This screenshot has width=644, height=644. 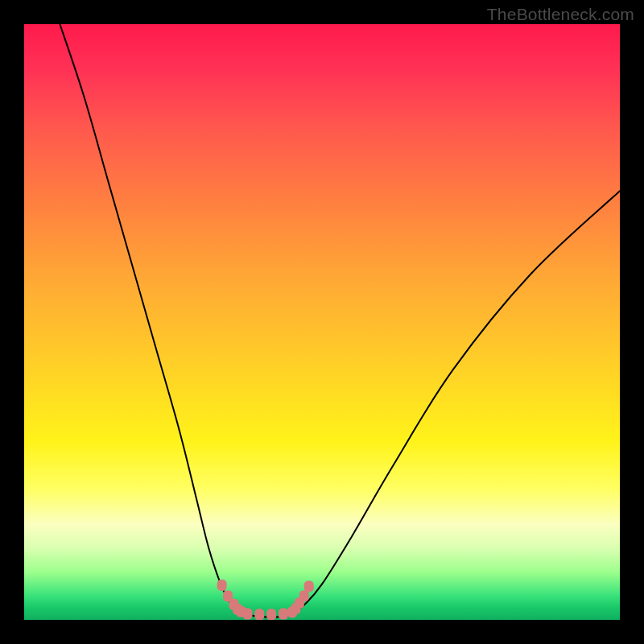 What do you see at coordinates (266, 600) in the screenshot?
I see `bottom-markers` at bounding box center [266, 600].